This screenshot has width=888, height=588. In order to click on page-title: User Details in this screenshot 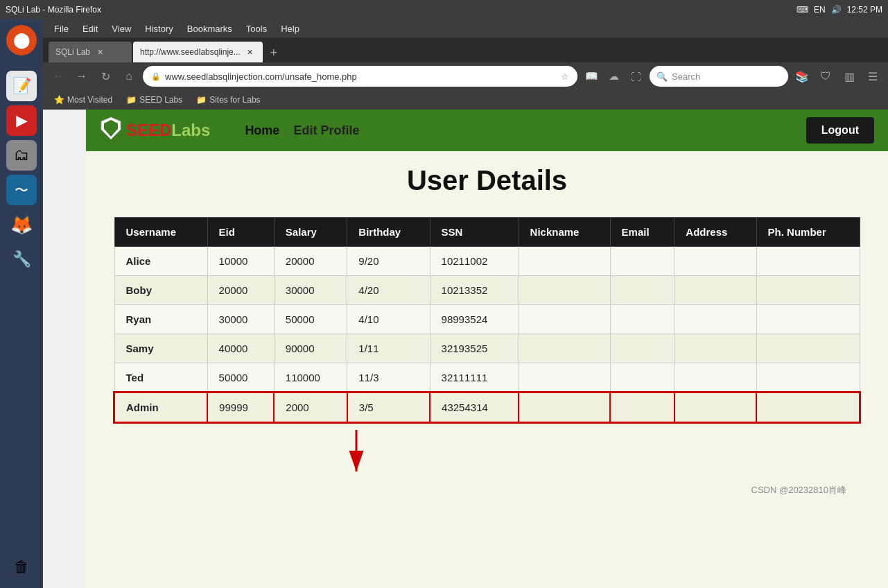, I will do `click(487, 180)`.